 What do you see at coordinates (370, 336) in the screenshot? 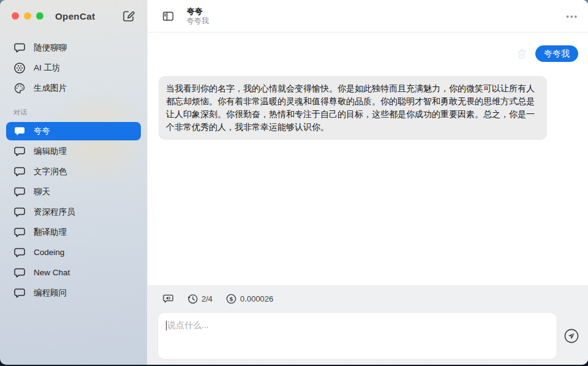
I see `composer-input-row` at bounding box center [370, 336].